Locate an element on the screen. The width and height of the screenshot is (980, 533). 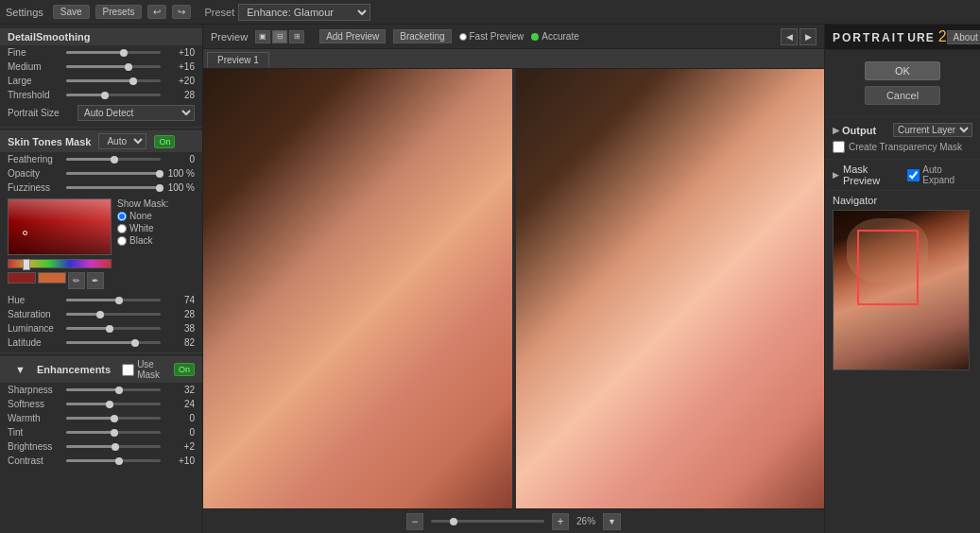
show-mask-black-radio is located at coordinates (122, 241).